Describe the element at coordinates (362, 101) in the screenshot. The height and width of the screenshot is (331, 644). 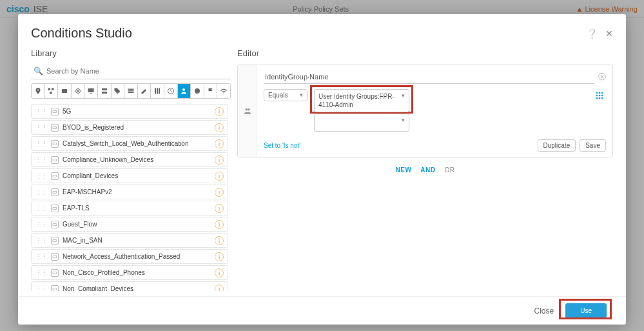
I see `value-select: User Identity Groups:FPR-4110-Admin ▾` at that location.